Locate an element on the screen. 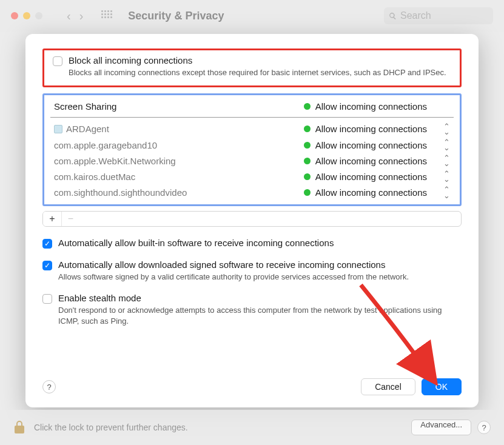 The width and height of the screenshot is (504, 445). auto-signed-desc: Allows software signed by a valid certif… is located at coordinates (260, 277).